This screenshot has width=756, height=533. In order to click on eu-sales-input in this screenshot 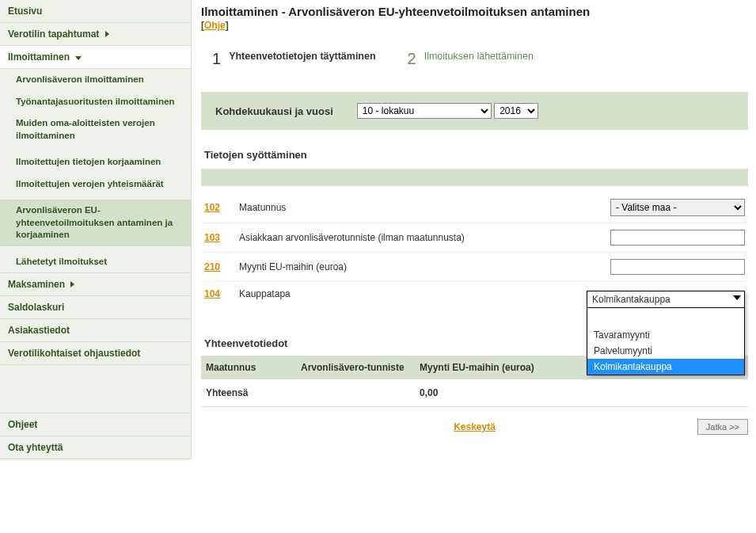, I will do `click(678, 267)`.